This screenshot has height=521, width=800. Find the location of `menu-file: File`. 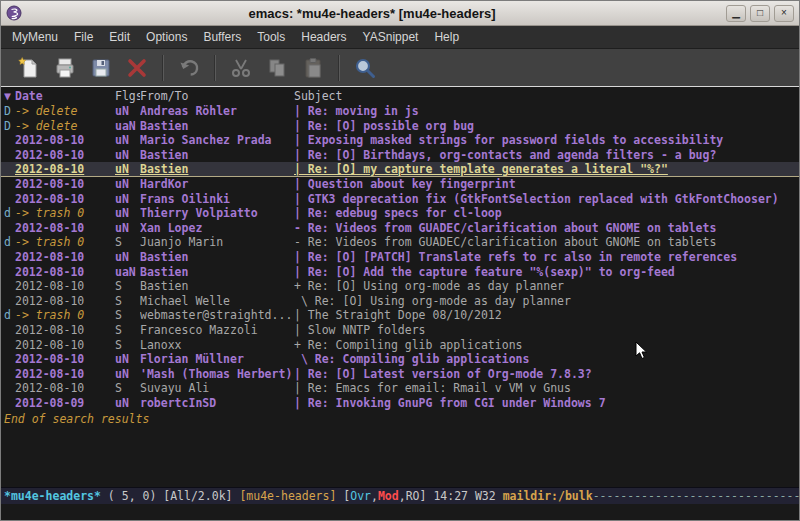

menu-file: File is located at coordinates (84, 37).